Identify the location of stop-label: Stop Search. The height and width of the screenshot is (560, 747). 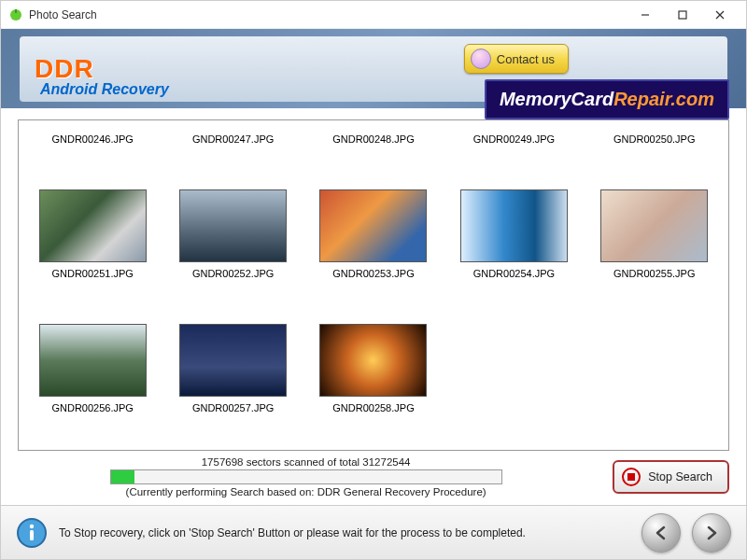
(680, 477).